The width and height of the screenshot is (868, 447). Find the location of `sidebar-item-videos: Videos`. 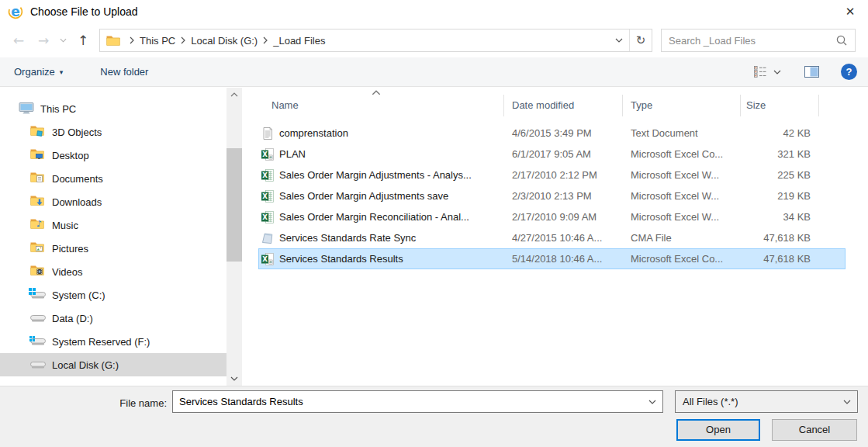

sidebar-item-videos: Videos is located at coordinates (113, 272).